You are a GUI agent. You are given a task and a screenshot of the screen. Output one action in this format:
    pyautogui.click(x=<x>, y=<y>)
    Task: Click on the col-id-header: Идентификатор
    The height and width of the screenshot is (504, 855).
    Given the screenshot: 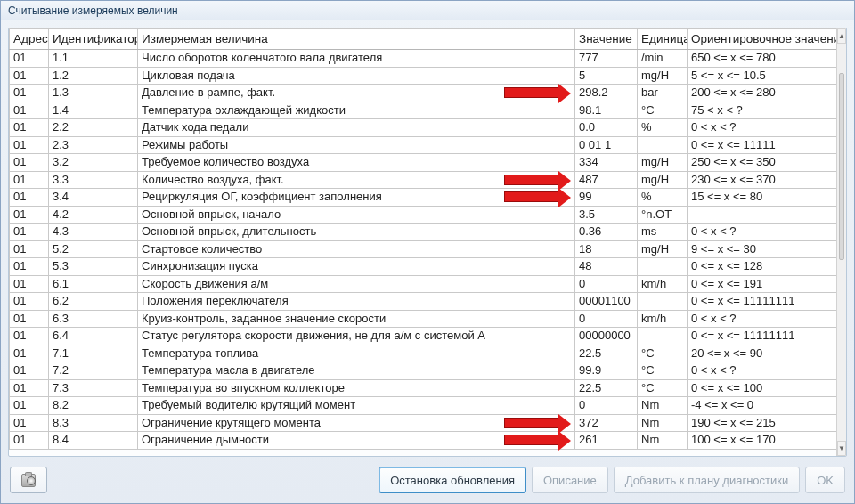 What is the action you would take?
    pyautogui.click(x=94, y=39)
    